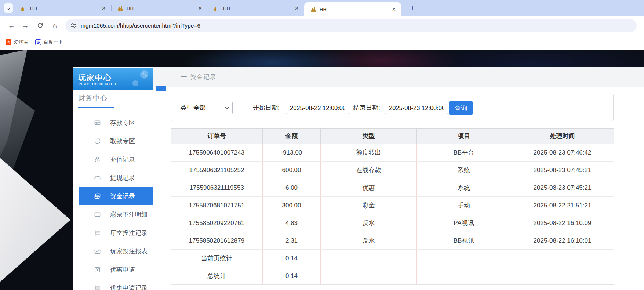 The height and width of the screenshot is (290, 644). Describe the element at coordinates (292, 137) in the screenshot. I see `column-header: 金额` at that location.